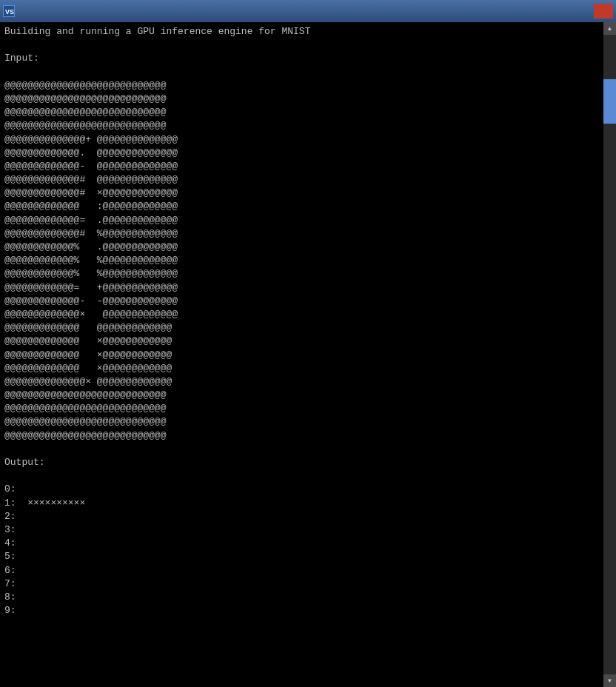 The image size is (616, 687). What do you see at coordinates (610, 28) in the screenshot?
I see `scroll-up-arrow: ▲` at bounding box center [610, 28].